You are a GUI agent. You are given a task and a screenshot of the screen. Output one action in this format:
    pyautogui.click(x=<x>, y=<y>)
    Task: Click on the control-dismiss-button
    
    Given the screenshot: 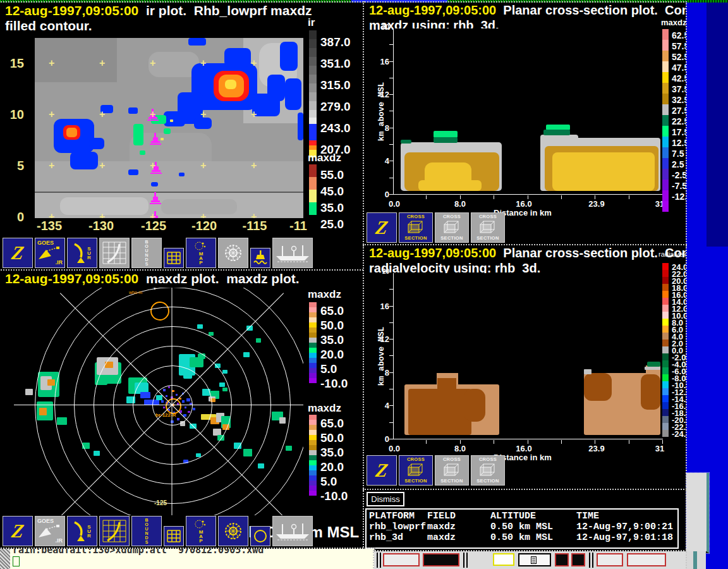 What is the action you would take?
    pyautogui.click(x=646, y=560)
    